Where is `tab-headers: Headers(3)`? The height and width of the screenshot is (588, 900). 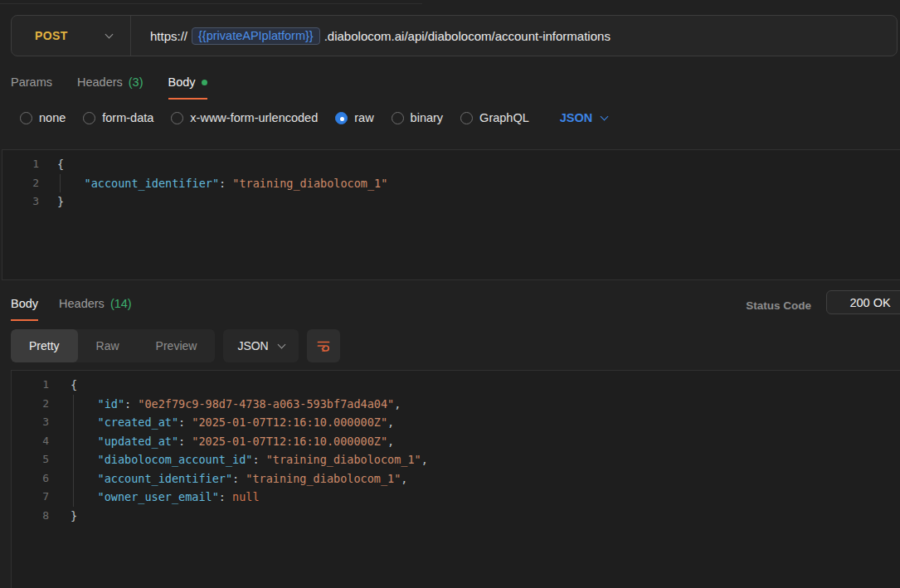
tab-headers: Headers(3) is located at coordinates (110, 88).